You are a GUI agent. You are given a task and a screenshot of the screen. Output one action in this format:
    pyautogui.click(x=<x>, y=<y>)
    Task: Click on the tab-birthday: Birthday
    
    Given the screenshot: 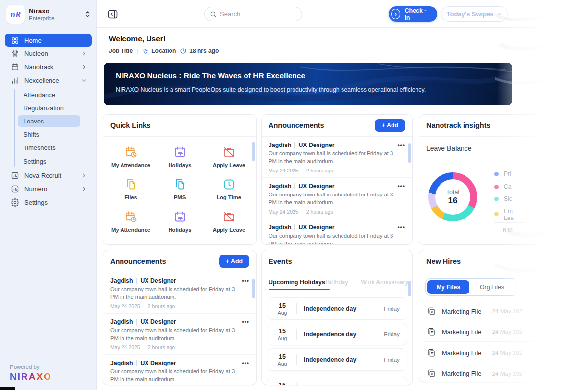 What is the action you would take?
    pyautogui.click(x=343, y=284)
    